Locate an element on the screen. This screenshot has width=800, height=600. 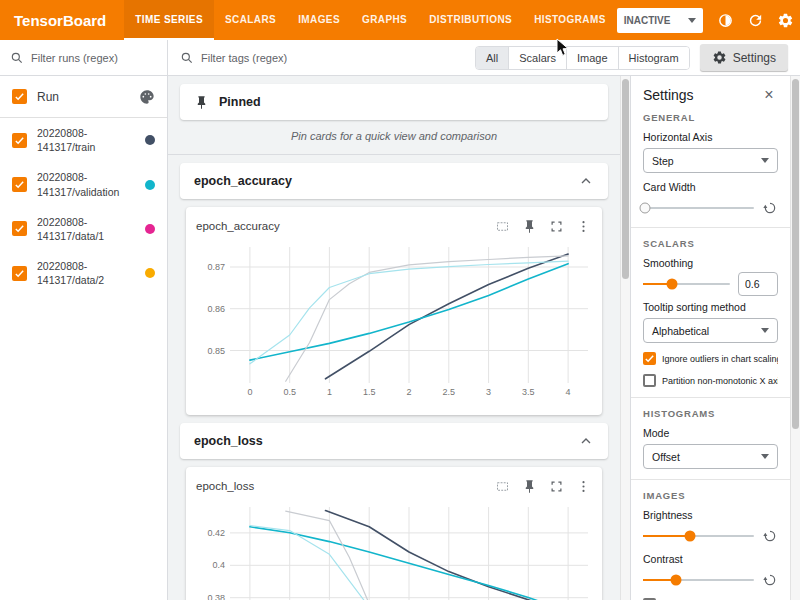
close-settings-button: × is located at coordinates (769, 95).